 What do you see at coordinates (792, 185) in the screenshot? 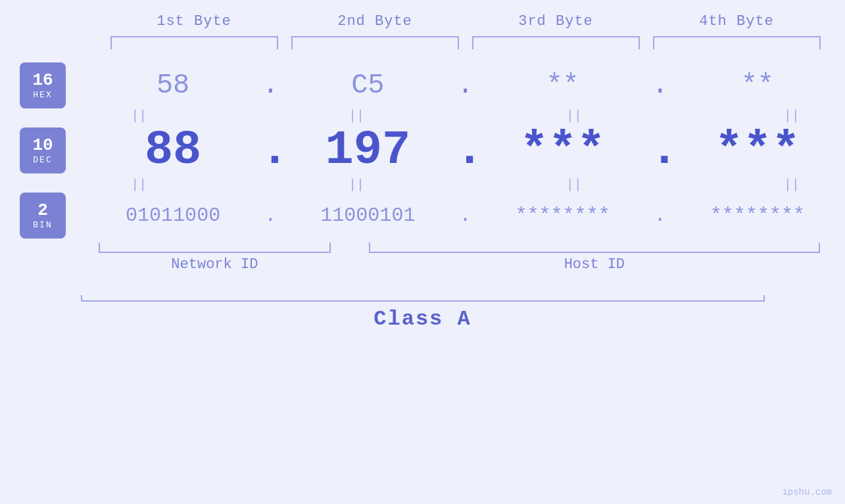
I see `eq2-b4: ||` at bounding box center [792, 185].